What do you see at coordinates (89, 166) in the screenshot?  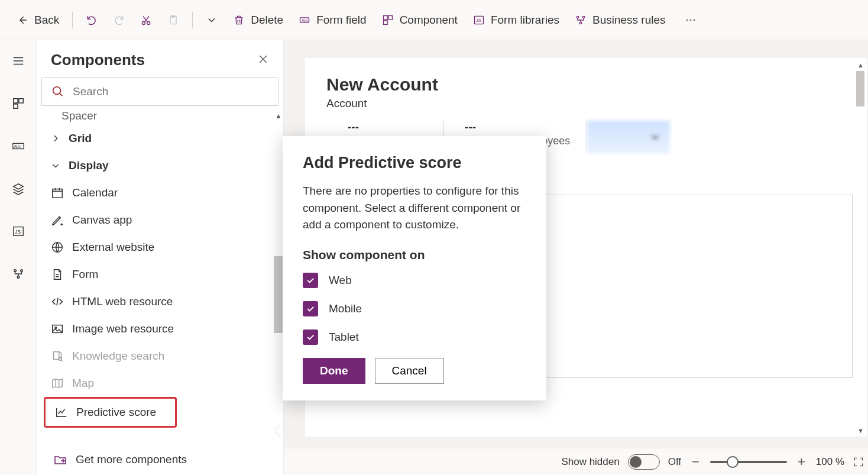 I see `list-label: Display` at bounding box center [89, 166].